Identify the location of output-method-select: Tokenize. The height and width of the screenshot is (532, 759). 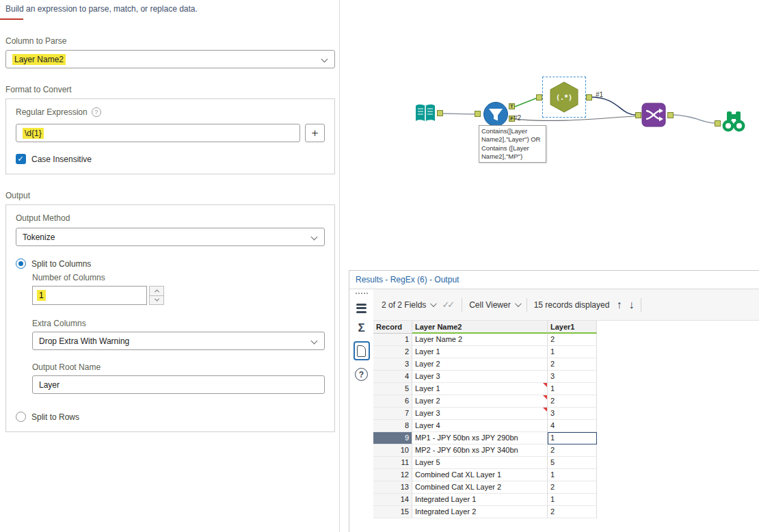
(170, 237).